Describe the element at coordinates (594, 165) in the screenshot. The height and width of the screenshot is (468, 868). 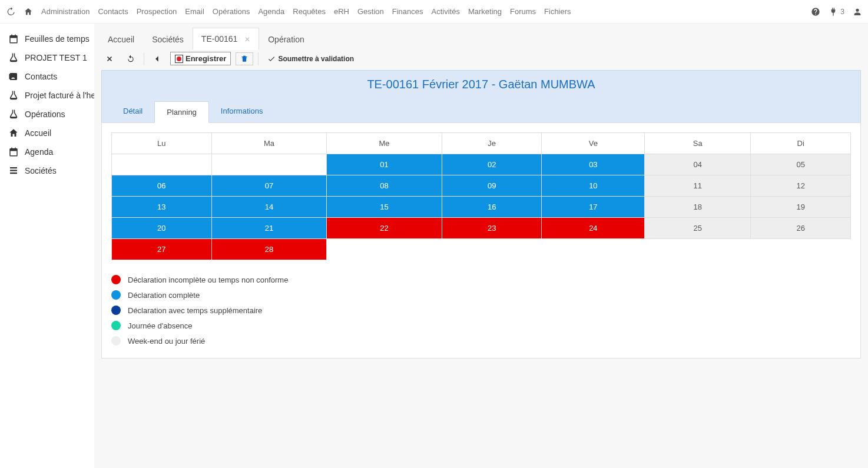
I see `cal-day-03: 03` at that location.